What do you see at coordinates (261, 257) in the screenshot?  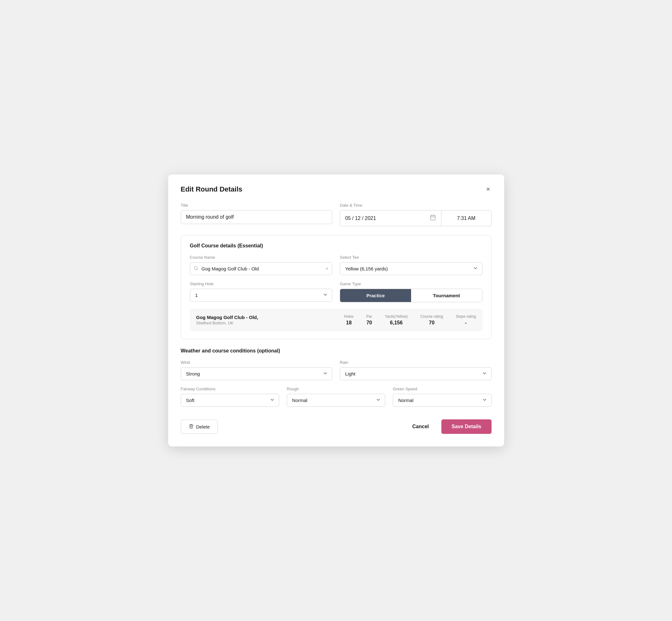 I see `course-name-label: Course Name` at bounding box center [261, 257].